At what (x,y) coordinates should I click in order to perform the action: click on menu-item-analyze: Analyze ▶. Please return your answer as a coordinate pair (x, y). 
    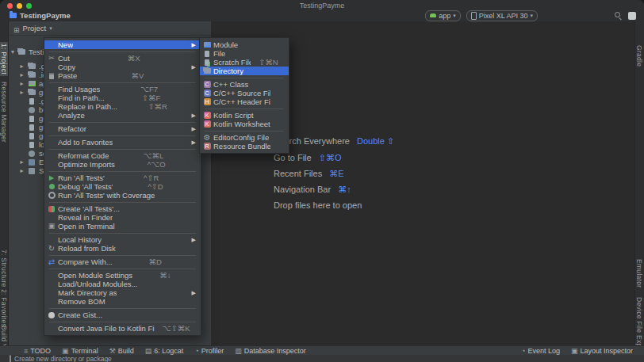
    Looking at the image, I should click on (122, 116).